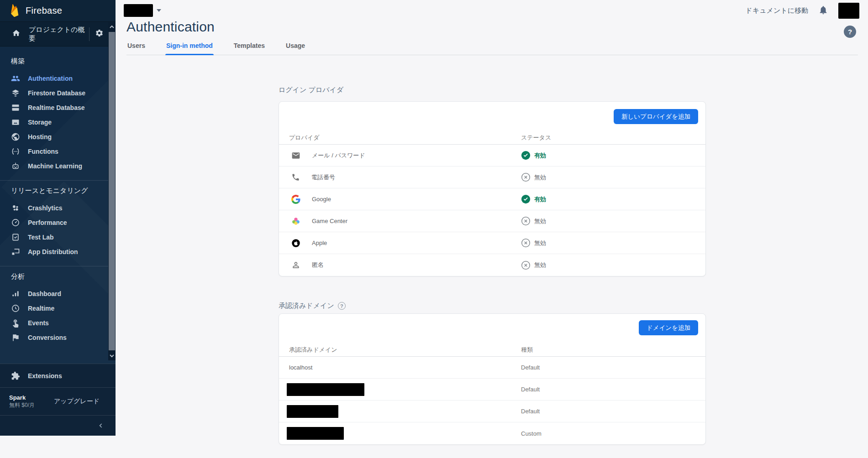 The width and height of the screenshot is (868, 458). I want to click on notifications-bell-icon, so click(823, 11).